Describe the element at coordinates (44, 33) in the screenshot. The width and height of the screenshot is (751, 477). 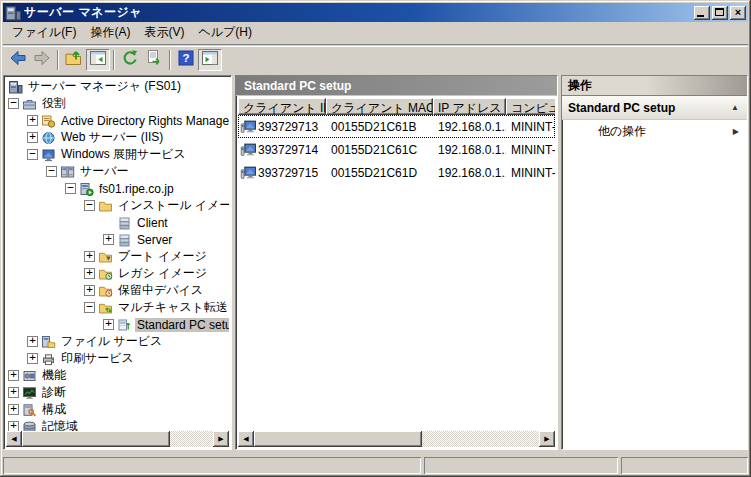
I see `menu-file: ファイル(F)` at that location.